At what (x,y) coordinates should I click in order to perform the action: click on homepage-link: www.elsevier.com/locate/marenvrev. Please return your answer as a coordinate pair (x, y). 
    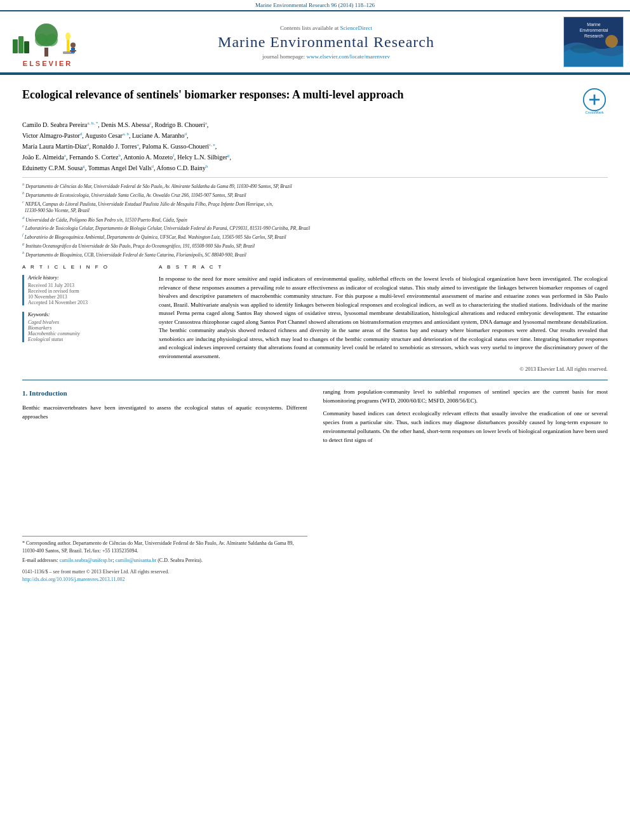
    Looking at the image, I should click on (348, 57).